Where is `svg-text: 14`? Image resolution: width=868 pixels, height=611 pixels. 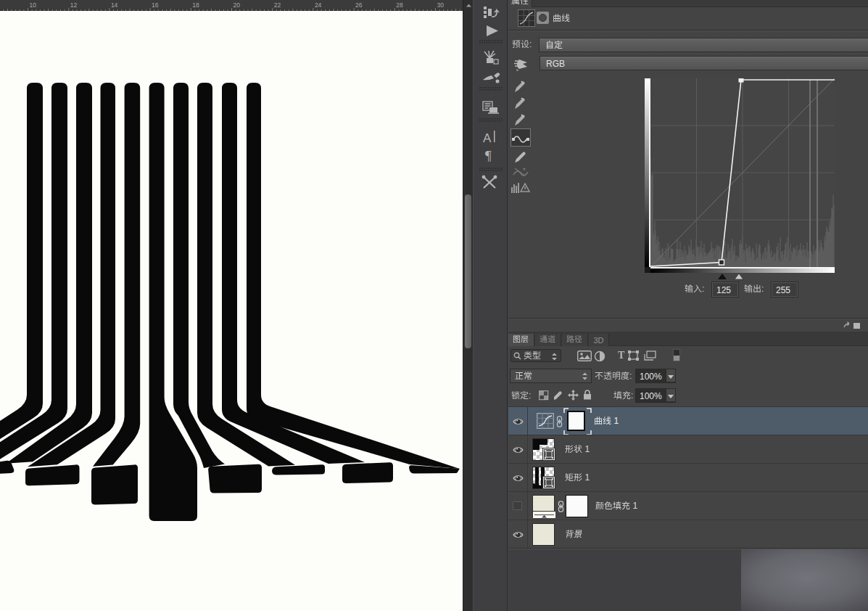
svg-text: 14 is located at coordinates (115, 5).